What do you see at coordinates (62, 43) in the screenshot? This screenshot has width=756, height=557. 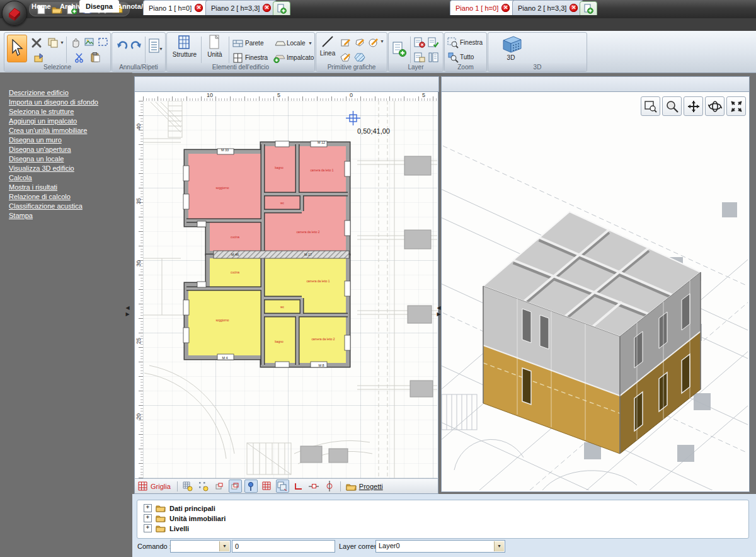 I see `copy-dropdown-caret: ▼` at bounding box center [62, 43].